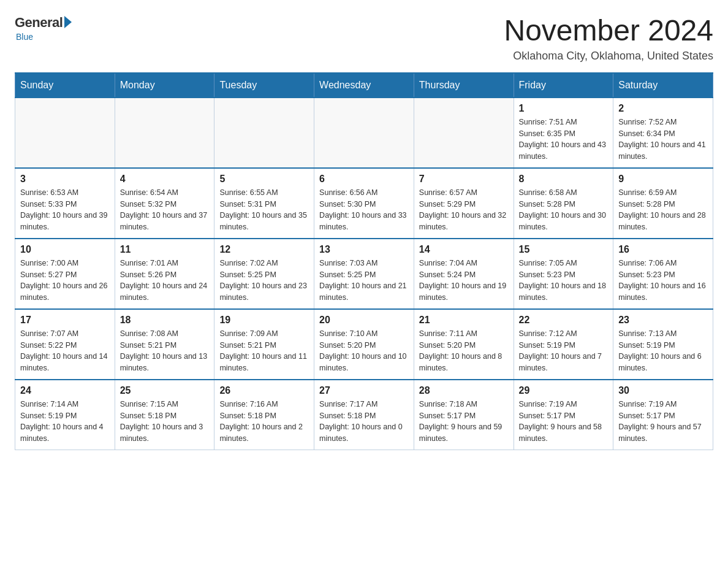 This screenshot has width=728, height=563. Describe the element at coordinates (364, 415) in the screenshot. I see `calendar-week-row: 24Sunrise: 7:14 AM Sunset: 5:19 PM Dayli…` at that location.